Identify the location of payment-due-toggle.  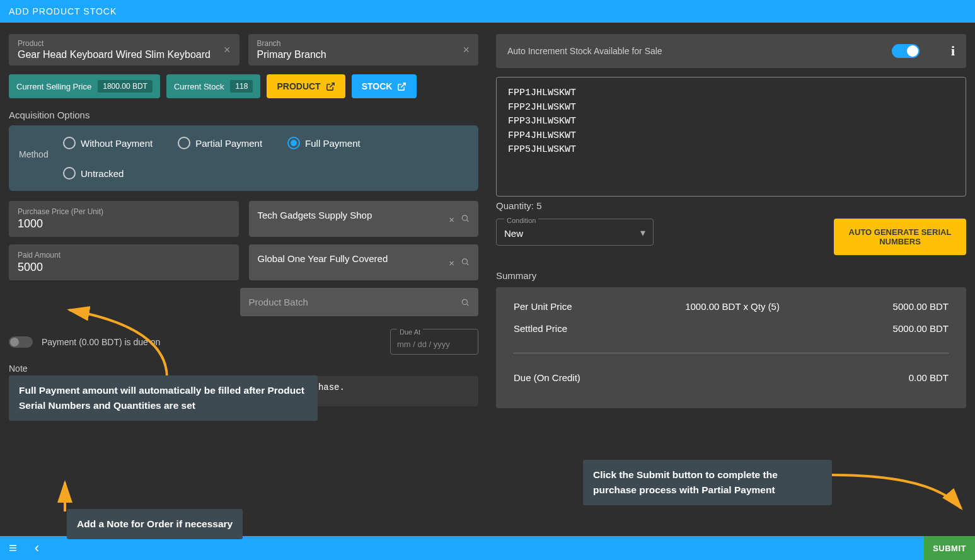
(21, 342).